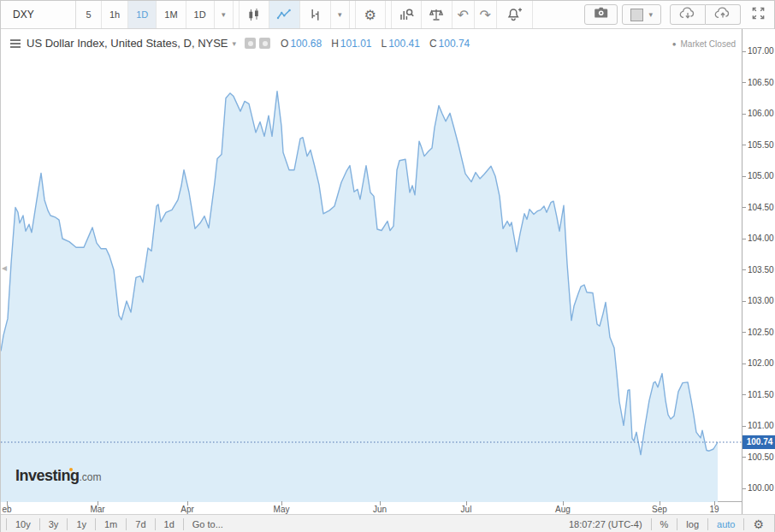  Describe the element at coordinates (224, 15) in the screenshot. I see `interval-dropdown-caret: ▾` at that location.